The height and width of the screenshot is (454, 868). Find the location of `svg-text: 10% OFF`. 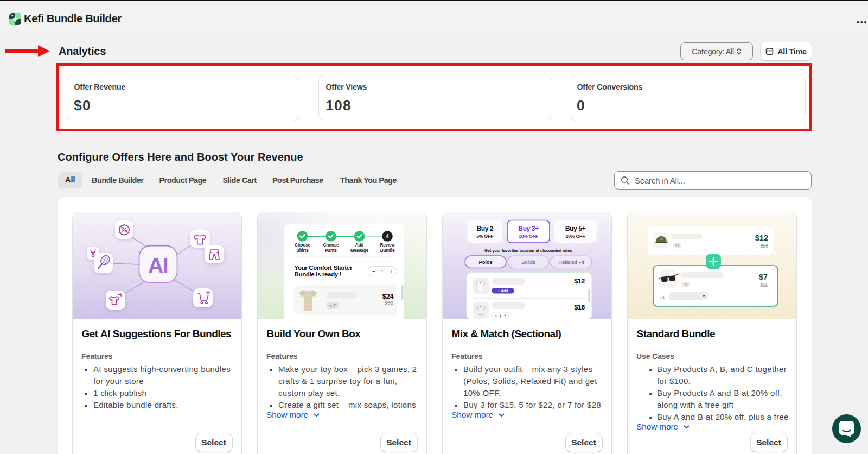

svg-text: 10% OFF is located at coordinates (528, 236).